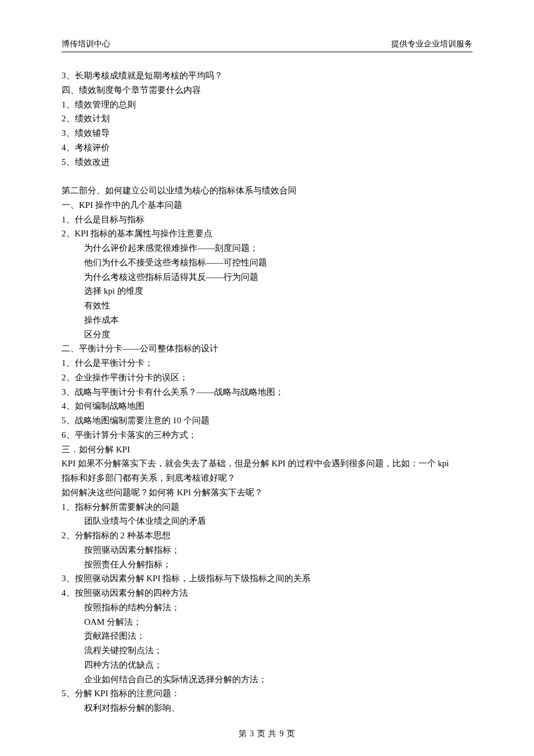 The image size is (534, 756). Describe the element at coordinates (267, 262) in the screenshot. I see `body-line: 他们为什么不接受这些考核指标——可控性问题` at that location.